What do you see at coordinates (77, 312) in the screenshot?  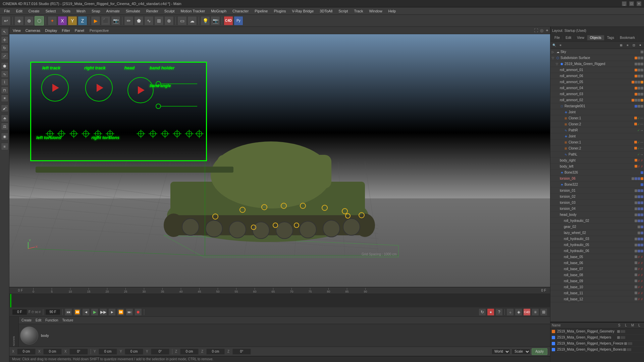 I see `transport-prev-key: ⏪` at bounding box center [77, 312].